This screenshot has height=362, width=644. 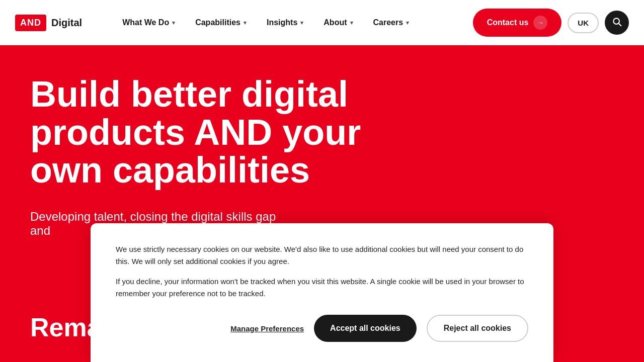 I want to click on cookie-actions: Manage Preferences Accept all cookies Re…, so click(x=322, y=328).